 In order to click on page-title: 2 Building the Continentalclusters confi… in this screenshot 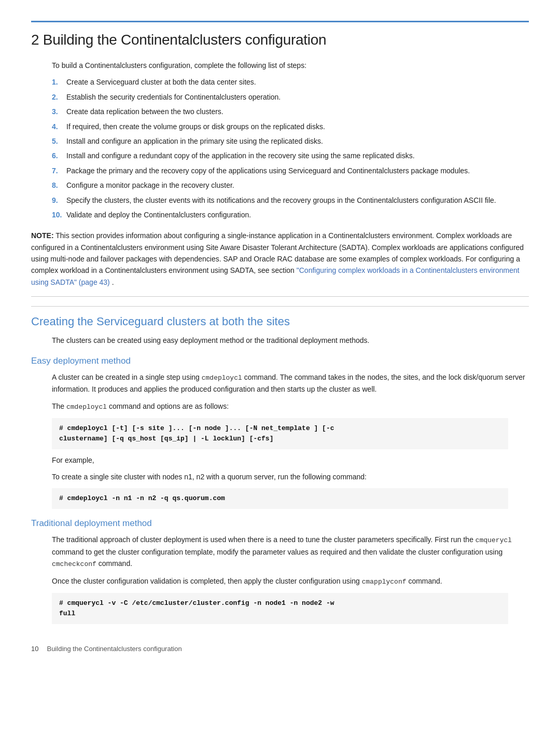, I will do `click(280, 40)`.